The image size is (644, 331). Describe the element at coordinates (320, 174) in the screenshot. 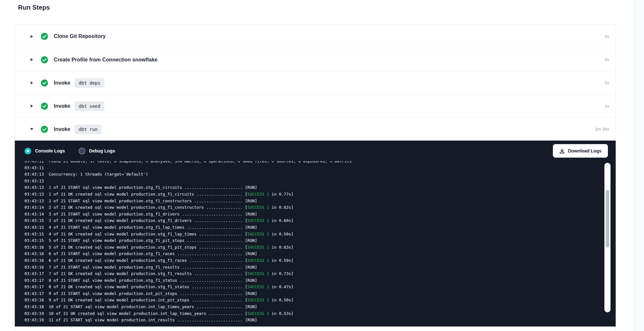

I see `log-line: 03:43:13 Concurrency: 1 threads (target=…` at that location.